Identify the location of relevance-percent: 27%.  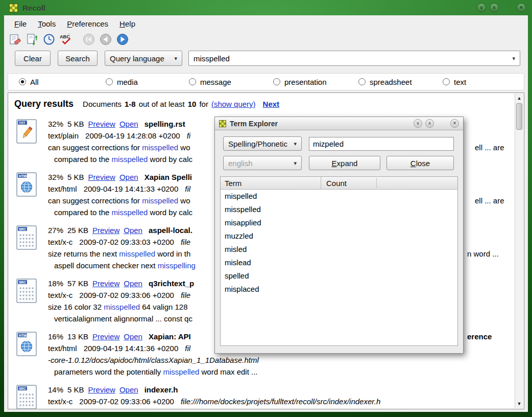
(56, 230).